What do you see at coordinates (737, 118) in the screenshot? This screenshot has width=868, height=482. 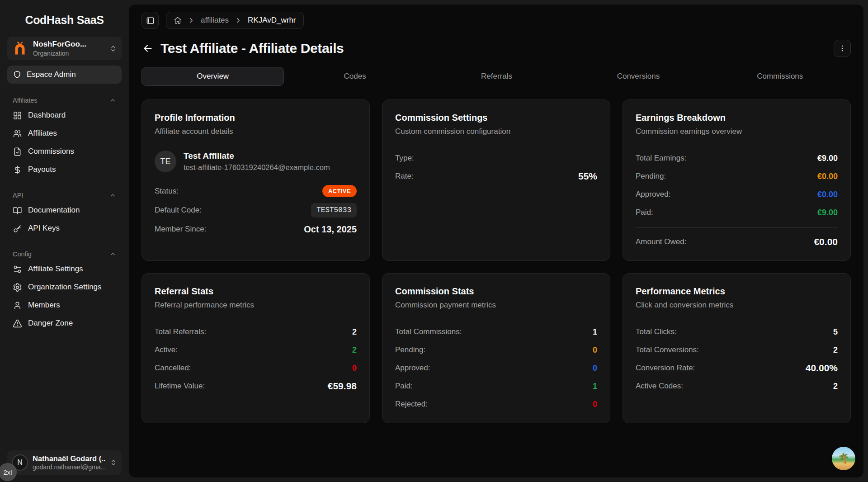 I see `card-title: Earnings Breakdown` at bounding box center [737, 118].